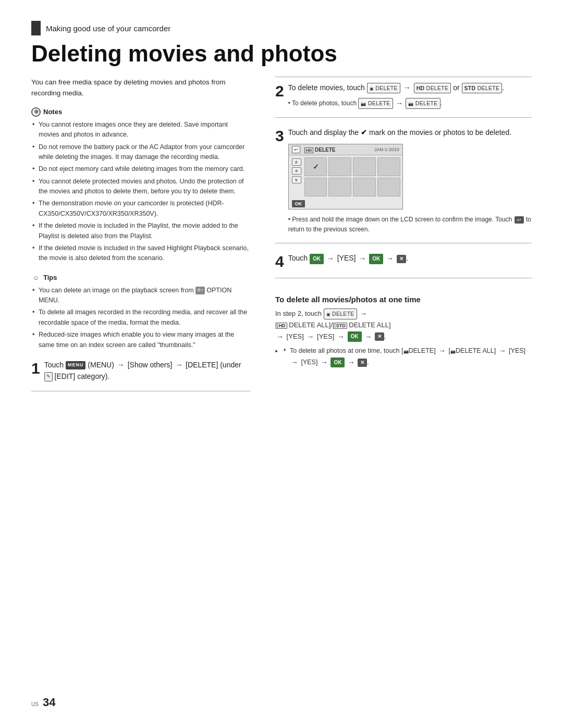 The width and height of the screenshot is (563, 728). I want to click on page-number: 34, so click(49, 702).